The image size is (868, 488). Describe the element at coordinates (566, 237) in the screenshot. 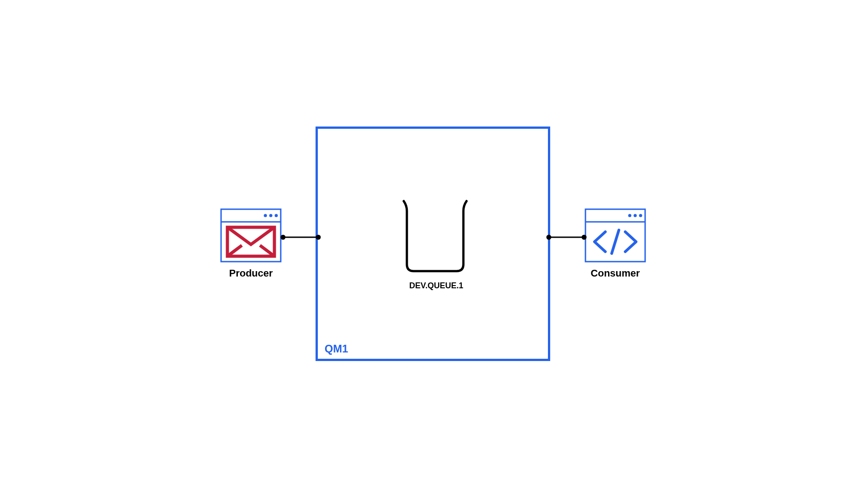

I see `consumer-connection` at that location.